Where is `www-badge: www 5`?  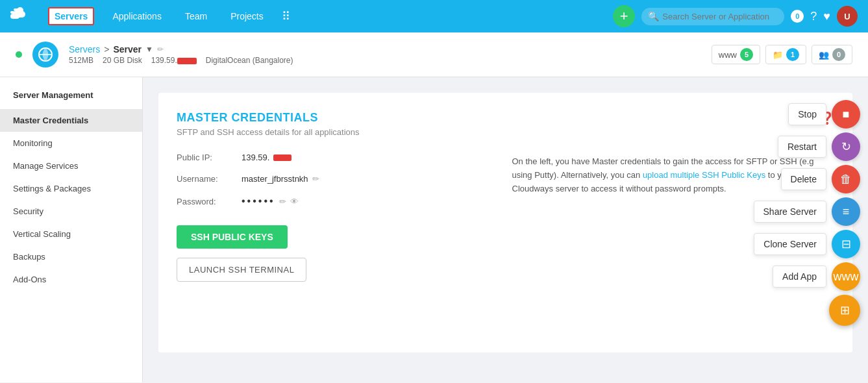 www-badge: www 5 is located at coordinates (736, 55).